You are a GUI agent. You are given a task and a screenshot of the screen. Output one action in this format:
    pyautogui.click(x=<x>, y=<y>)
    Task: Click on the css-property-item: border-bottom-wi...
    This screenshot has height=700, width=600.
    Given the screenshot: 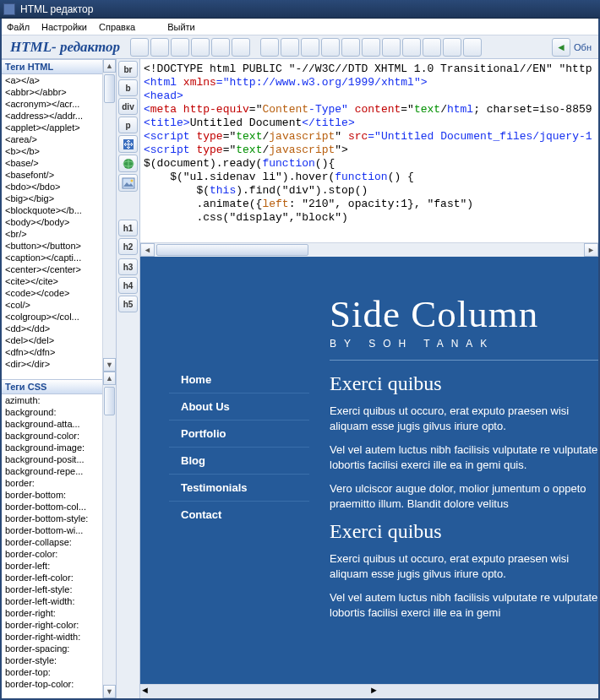 What is the action you would take?
    pyautogui.click(x=52, y=530)
    